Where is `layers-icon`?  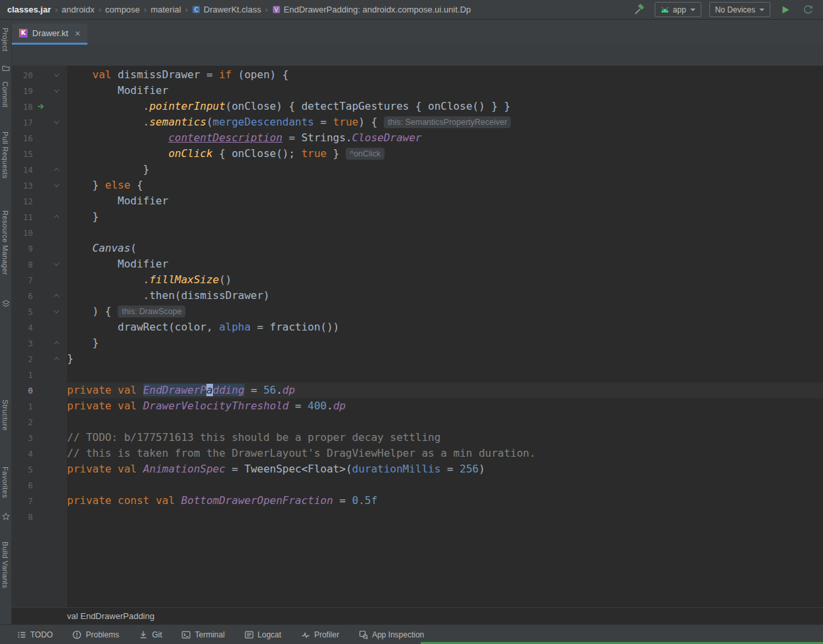 layers-icon is located at coordinates (6, 302).